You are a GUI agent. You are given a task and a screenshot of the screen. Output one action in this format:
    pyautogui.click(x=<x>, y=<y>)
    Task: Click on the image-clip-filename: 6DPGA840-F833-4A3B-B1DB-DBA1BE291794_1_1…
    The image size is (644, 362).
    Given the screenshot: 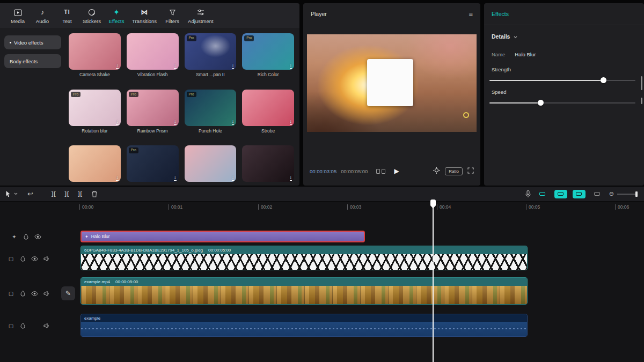 What is the action you would take?
    pyautogui.click(x=144, y=250)
    